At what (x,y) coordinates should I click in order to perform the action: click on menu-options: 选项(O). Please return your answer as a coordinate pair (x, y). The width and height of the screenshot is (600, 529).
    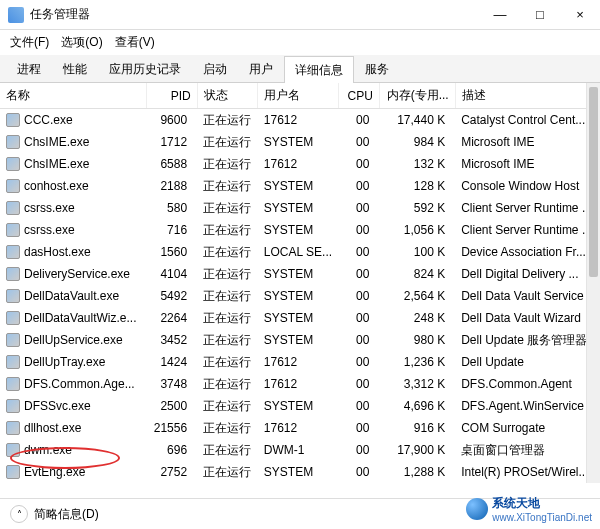
    Looking at the image, I should click on (82, 42).